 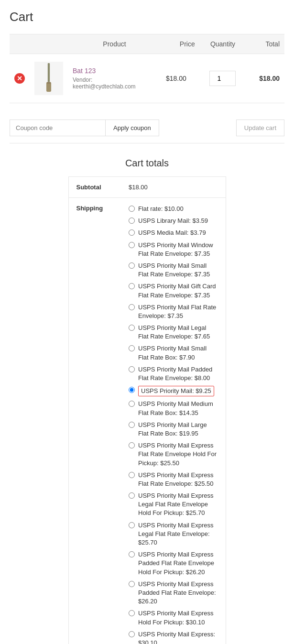 I want to click on subtotal-row: Subtotal $18.00, so click(x=147, y=187).